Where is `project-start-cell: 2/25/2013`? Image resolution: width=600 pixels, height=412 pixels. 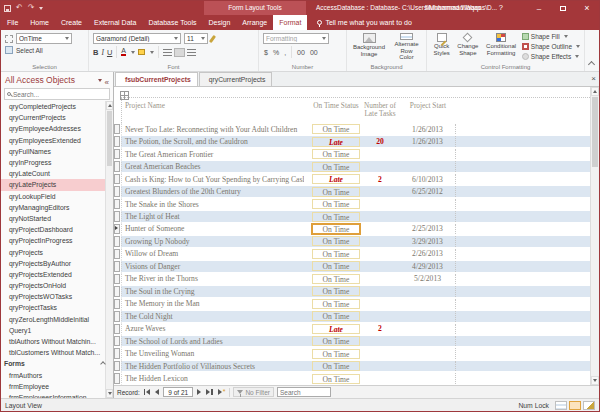 project-start-cell: 2/25/2013 is located at coordinates (428, 229).